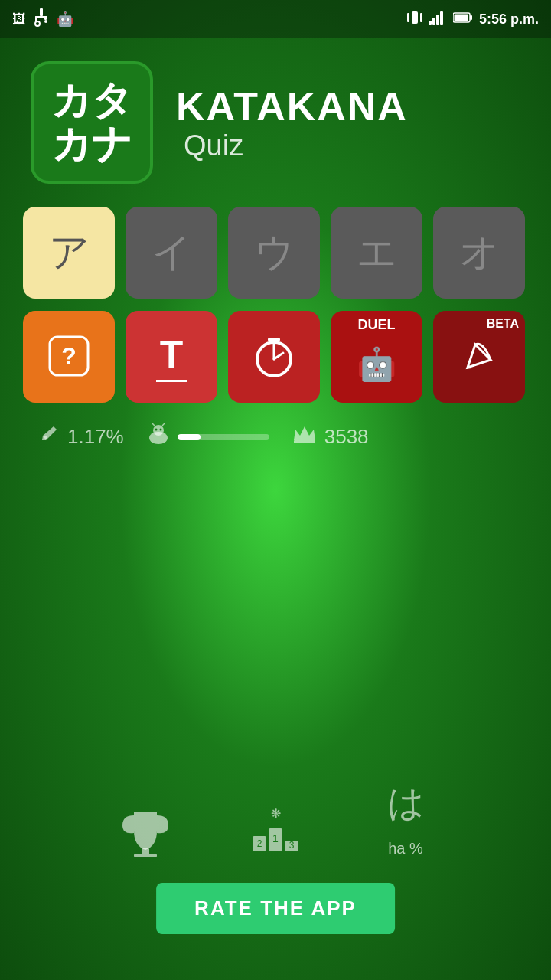 This screenshot has height=980, width=551. I want to click on app-subtitle: Quiz, so click(214, 145).